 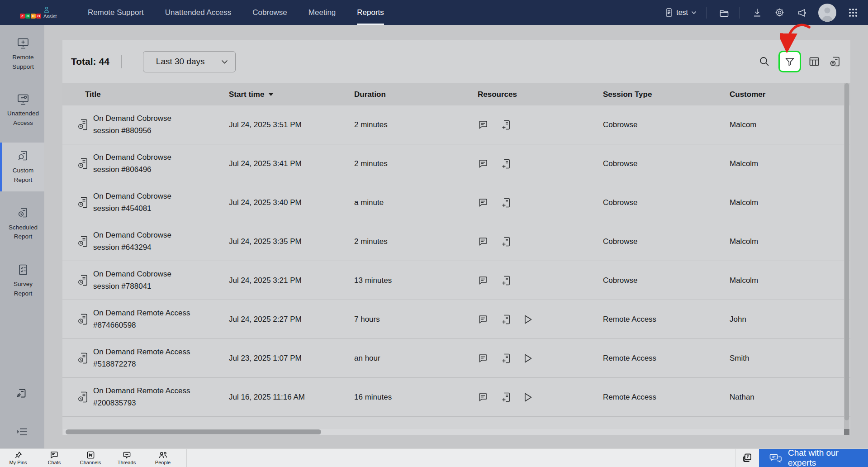 What do you see at coordinates (790, 125) in the screenshot?
I see `session-customer: Malcom` at bounding box center [790, 125].